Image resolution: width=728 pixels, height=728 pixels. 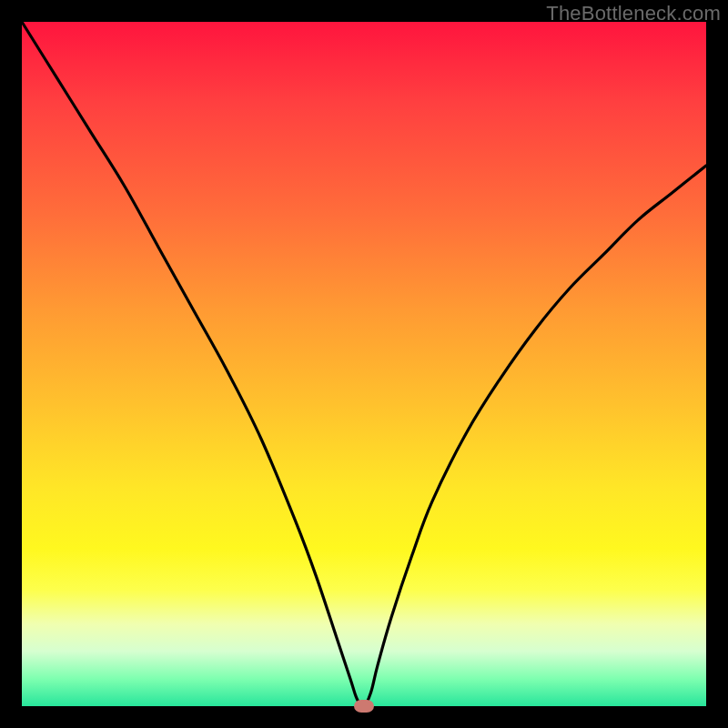 I want to click on watermark-text: TheBottleneck.com, so click(x=633, y=14).